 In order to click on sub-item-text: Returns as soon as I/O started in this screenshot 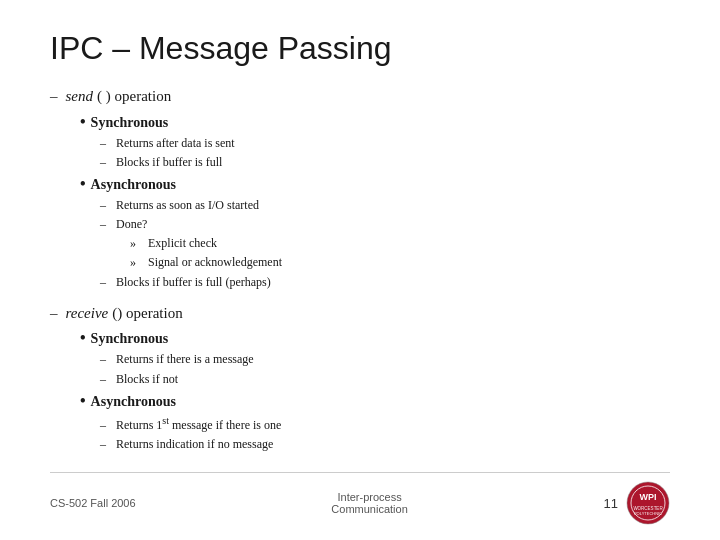, I will do `click(188, 206)`.